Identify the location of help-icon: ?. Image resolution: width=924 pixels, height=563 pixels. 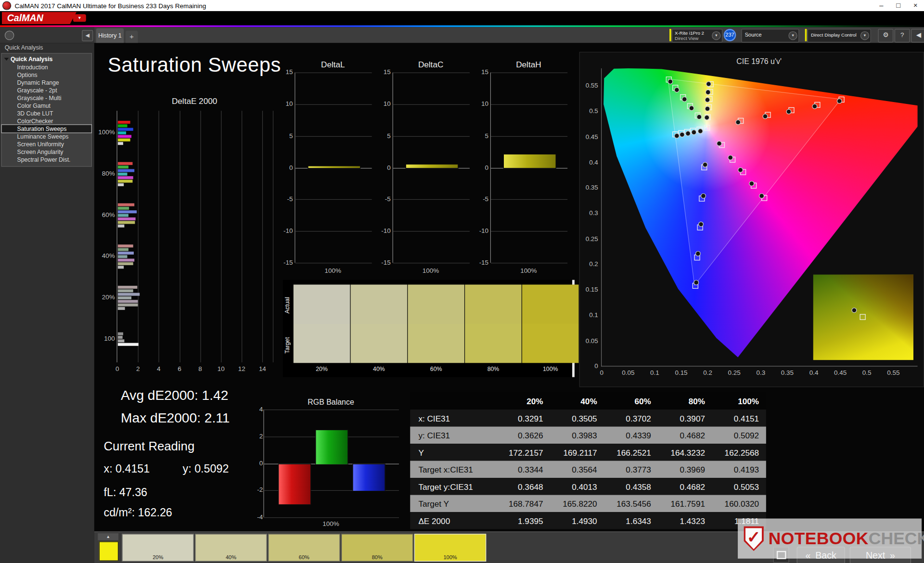
(902, 35).